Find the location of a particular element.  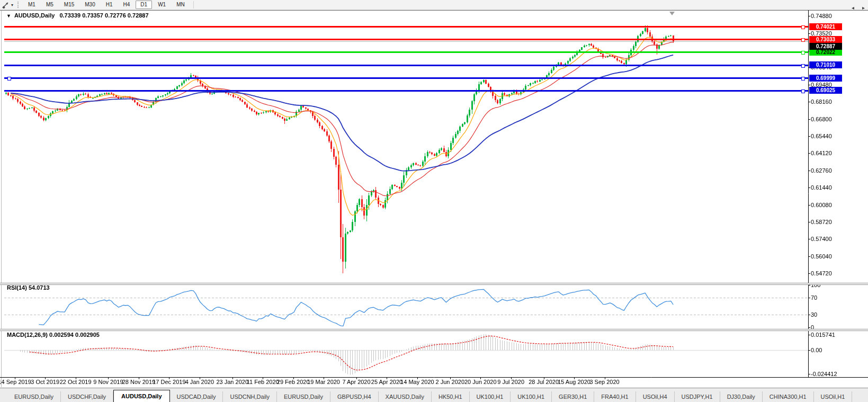

chart-title: ▼AUDUSD,Daily 0.73339 0.73357 0.72776 0.… is located at coordinates (77, 15).